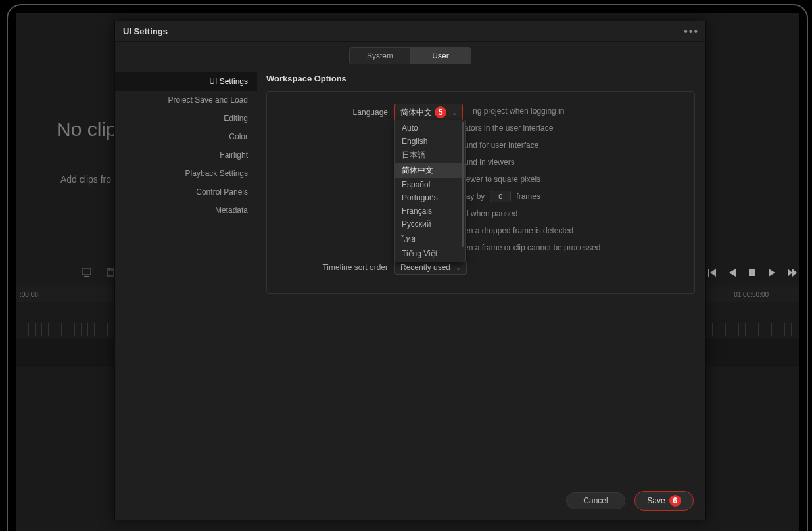 This screenshot has width=812, height=531. What do you see at coordinates (713, 273) in the screenshot?
I see `prev-icon` at bounding box center [713, 273].